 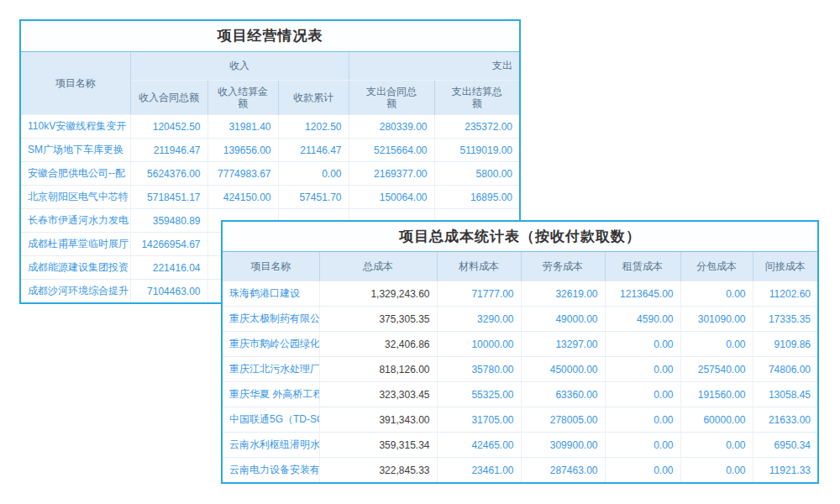 What do you see at coordinates (76, 221) in the screenshot?
I see `project-name-cell: 长春市伊通河水力发电` at bounding box center [76, 221].